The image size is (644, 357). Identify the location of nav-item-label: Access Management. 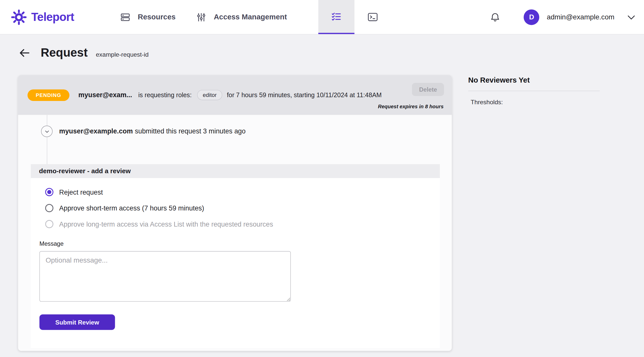
(250, 17).